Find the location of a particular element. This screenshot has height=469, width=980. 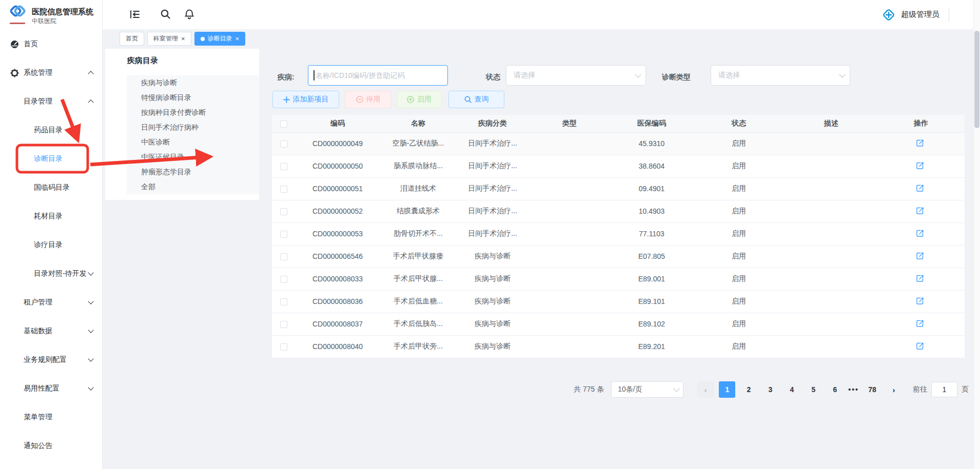

last-page-button: 78 is located at coordinates (872, 390).